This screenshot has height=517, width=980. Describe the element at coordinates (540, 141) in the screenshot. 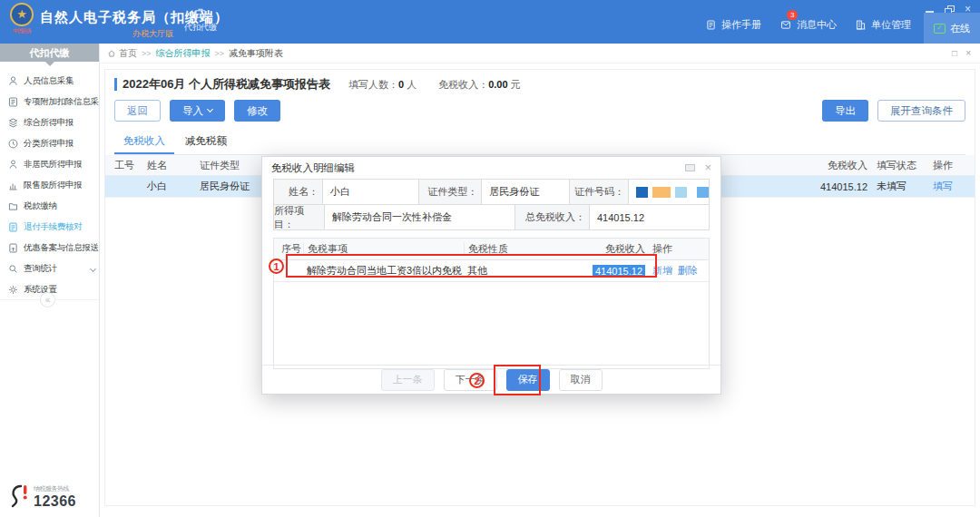

I see `tab-bar: 免税收入 减免税额` at that location.